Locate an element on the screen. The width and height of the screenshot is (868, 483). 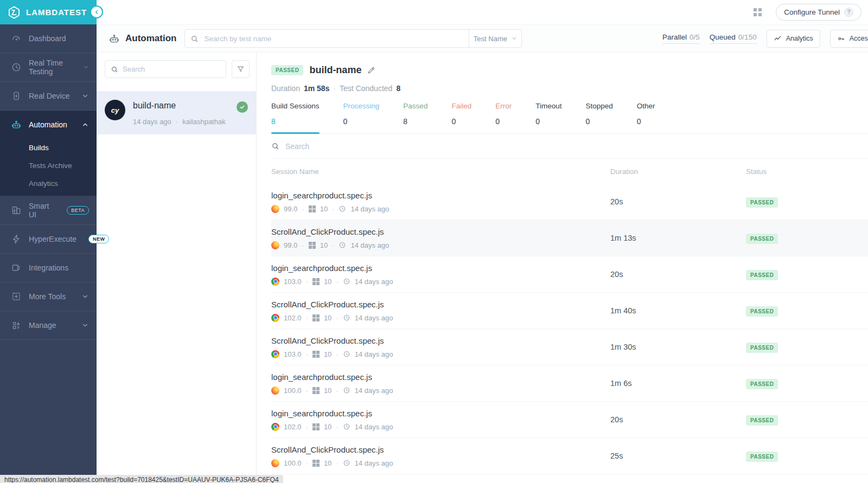
session-row: ScrollAnd_ClickProduct.spec.js 103.01014… is located at coordinates (570, 347).